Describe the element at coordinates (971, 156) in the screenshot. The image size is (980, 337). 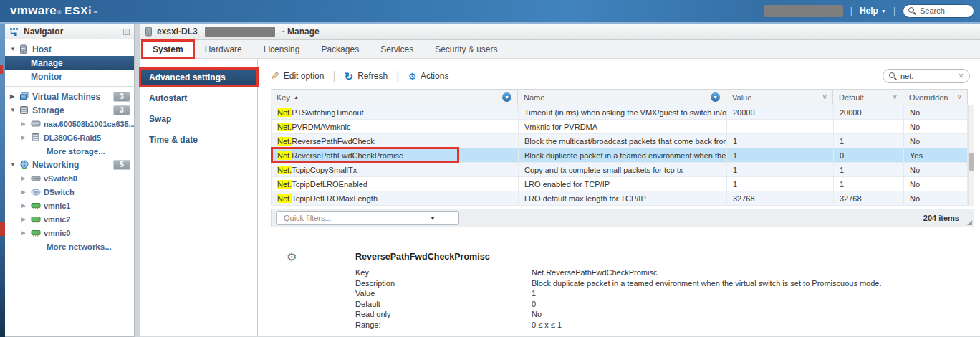
I see `table-scrollbar` at that location.